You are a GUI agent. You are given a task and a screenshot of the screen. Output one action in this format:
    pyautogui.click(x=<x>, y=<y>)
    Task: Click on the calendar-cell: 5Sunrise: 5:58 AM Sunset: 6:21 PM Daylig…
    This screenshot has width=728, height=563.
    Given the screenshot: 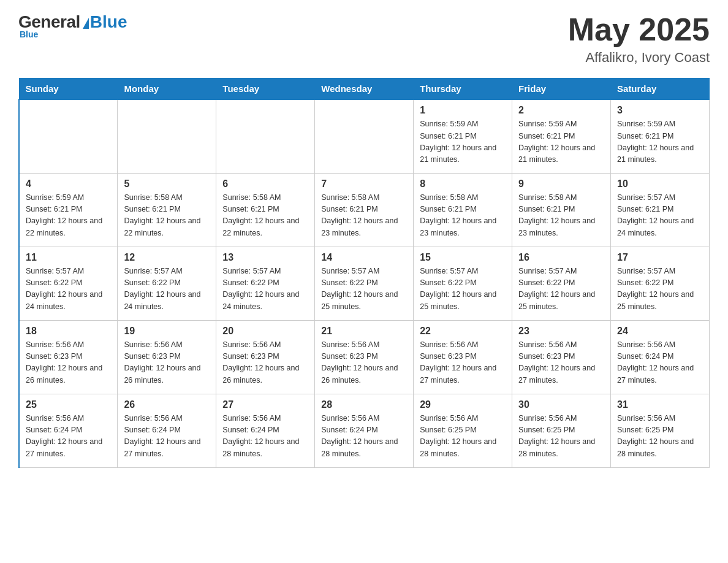 What is the action you would take?
    pyautogui.click(x=167, y=210)
    